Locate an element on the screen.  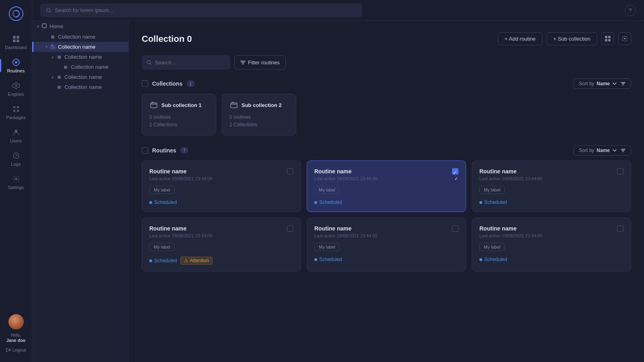
routine-card-header-4: Routine name is located at coordinates (221, 228).